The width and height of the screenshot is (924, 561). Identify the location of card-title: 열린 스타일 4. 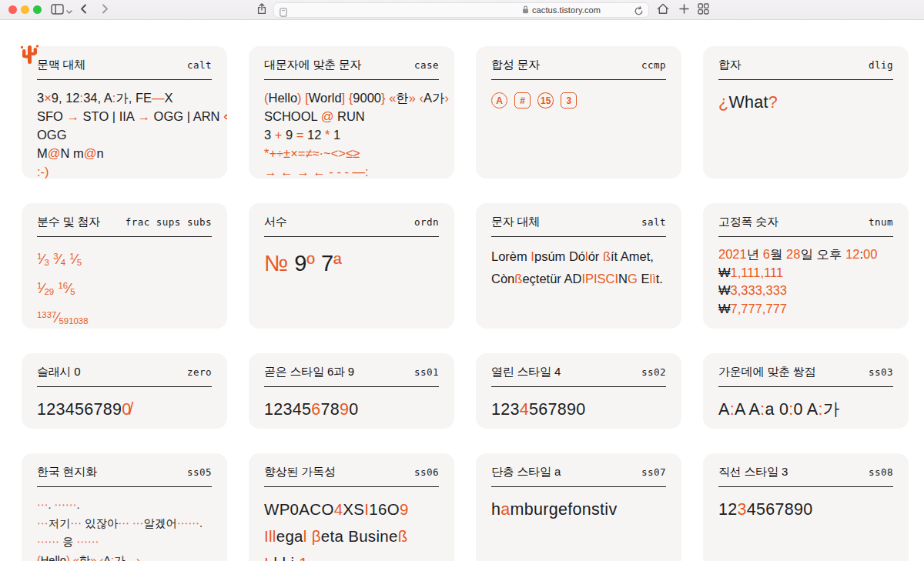
(526, 372).